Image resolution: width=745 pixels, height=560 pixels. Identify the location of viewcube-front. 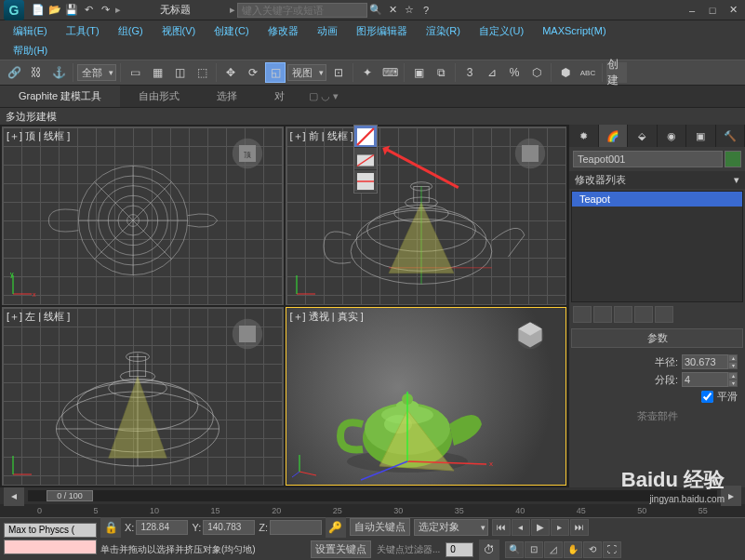
(530, 153).